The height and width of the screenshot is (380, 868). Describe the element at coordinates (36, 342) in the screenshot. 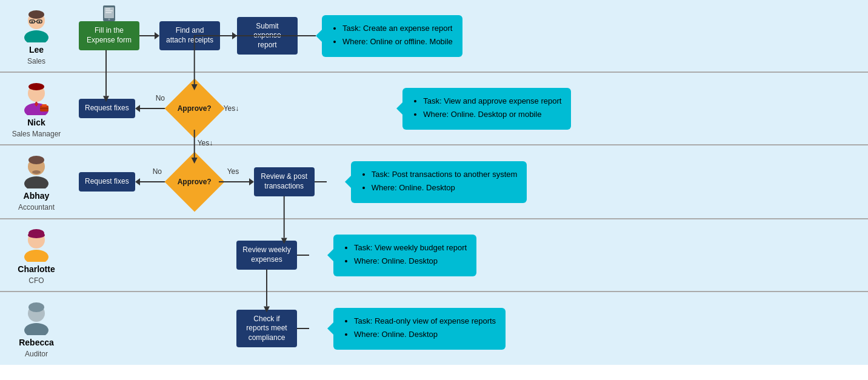

I see `actor-rebecca-name: Rebecca` at that location.